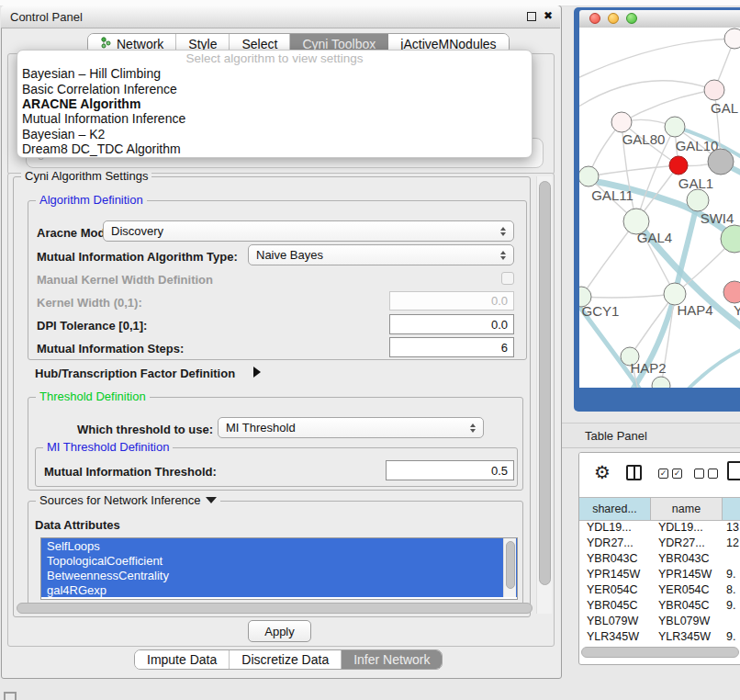 The image size is (740, 700). What do you see at coordinates (718, 219) in the screenshot?
I see `network-node-label: SWI4` at bounding box center [718, 219].